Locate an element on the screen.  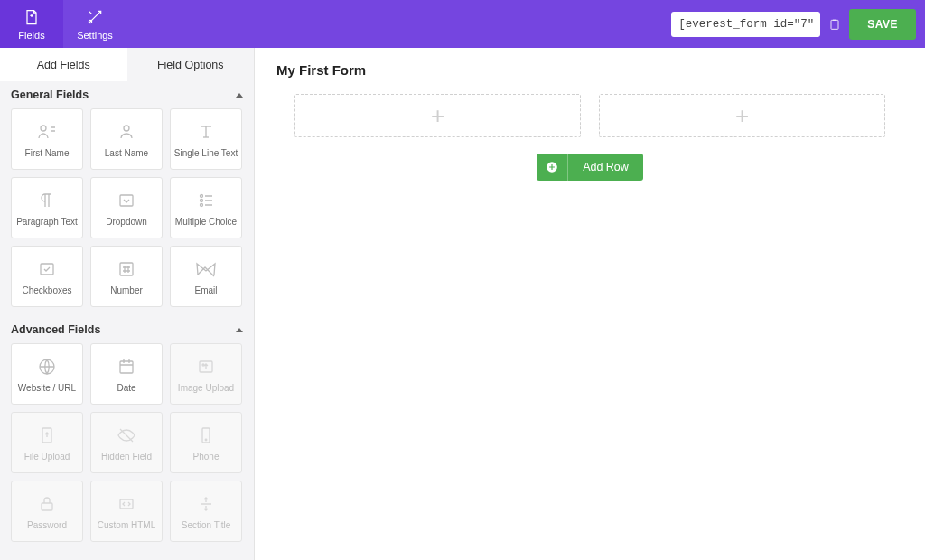
sidebar-tabs: Add Fields Field Options is located at coordinates (126, 65).